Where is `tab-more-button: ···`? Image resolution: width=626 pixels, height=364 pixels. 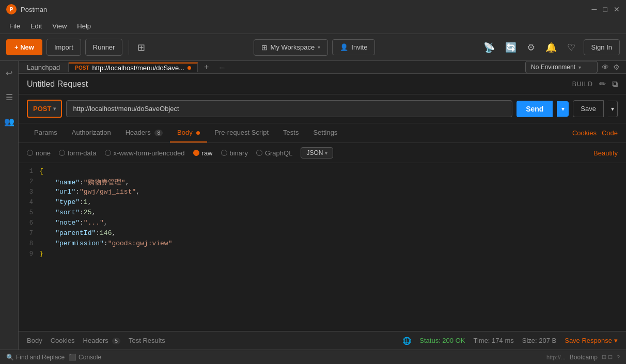
tab-more-button: ··· is located at coordinates (222, 67).